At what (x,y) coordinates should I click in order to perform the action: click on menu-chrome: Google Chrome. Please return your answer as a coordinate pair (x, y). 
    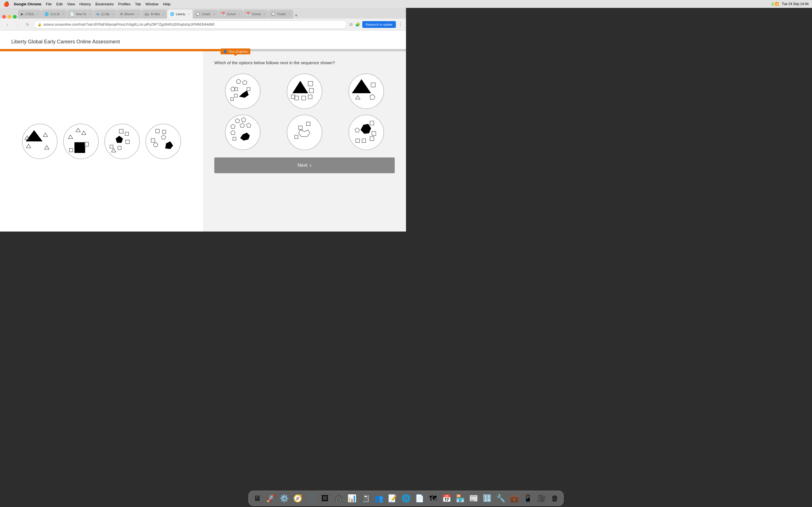
    Looking at the image, I should click on (28, 4).